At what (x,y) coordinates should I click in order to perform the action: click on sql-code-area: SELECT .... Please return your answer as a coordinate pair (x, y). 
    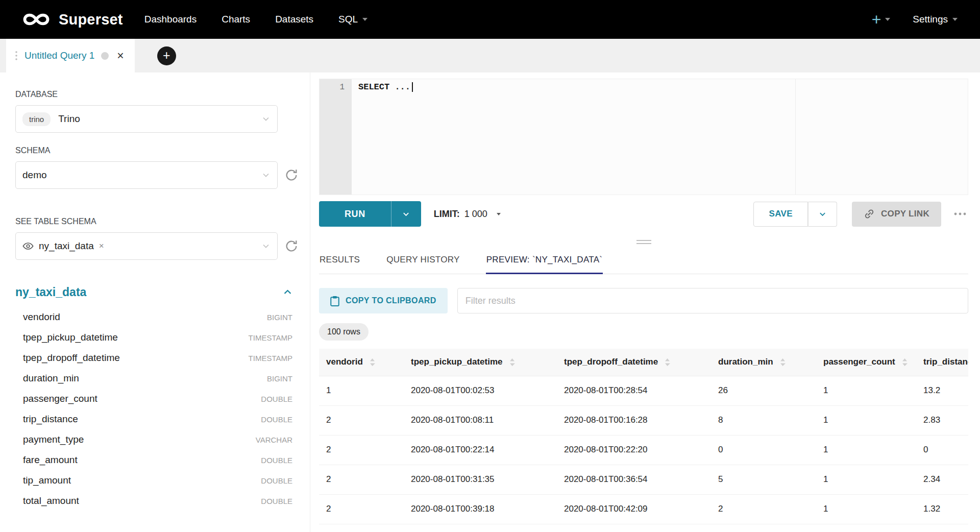
    Looking at the image, I should click on (382, 137).